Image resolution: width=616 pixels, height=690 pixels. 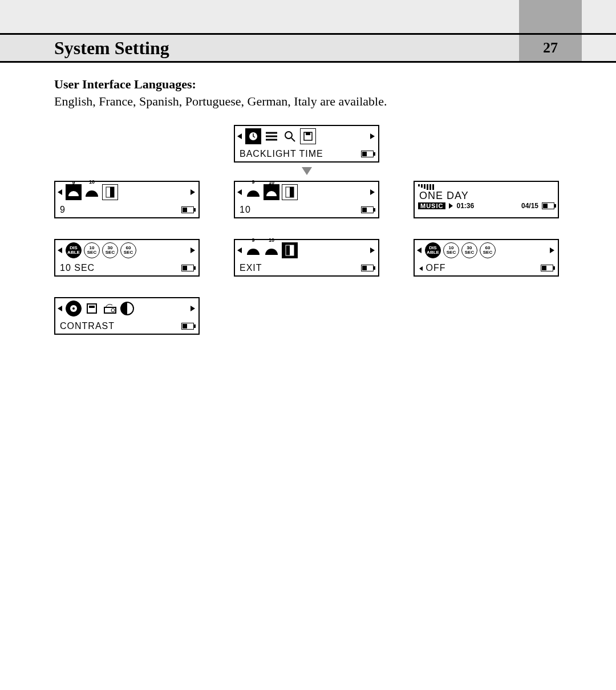 I want to click on lcd-playback: ONE DAY MUSIC 01:36 04/15, so click(x=486, y=200).